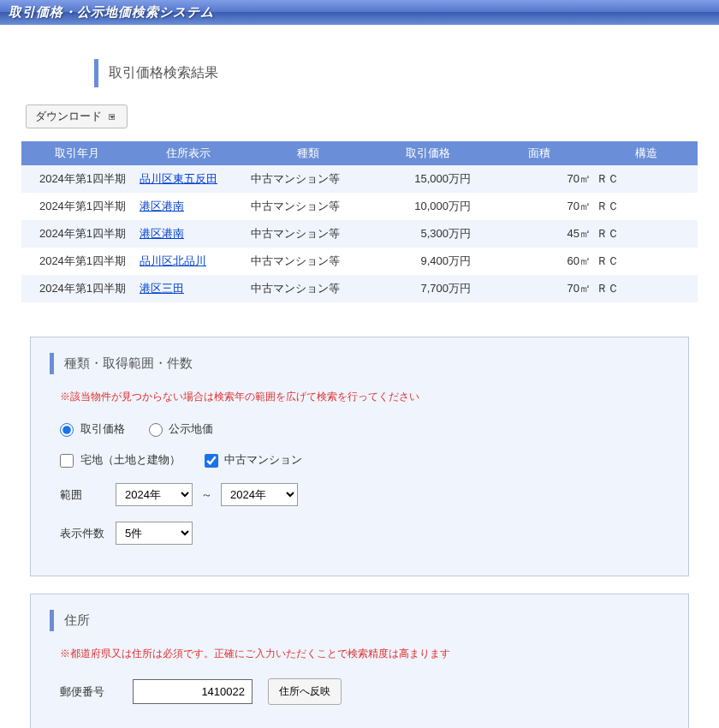 The width and height of the screenshot is (719, 728). Describe the element at coordinates (428, 234) in the screenshot. I see `cell-price: 5,300万円` at that location.